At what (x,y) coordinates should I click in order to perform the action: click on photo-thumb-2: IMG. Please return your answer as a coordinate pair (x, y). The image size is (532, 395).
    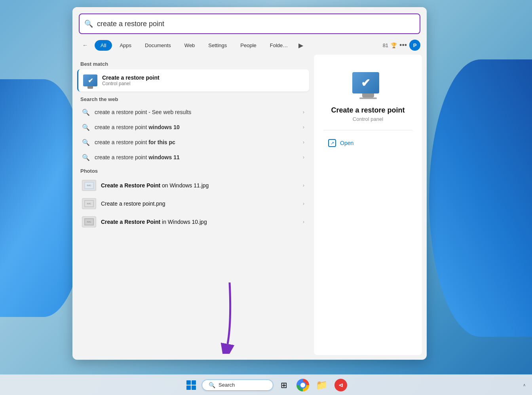
    Looking at the image, I should click on (89, 222).